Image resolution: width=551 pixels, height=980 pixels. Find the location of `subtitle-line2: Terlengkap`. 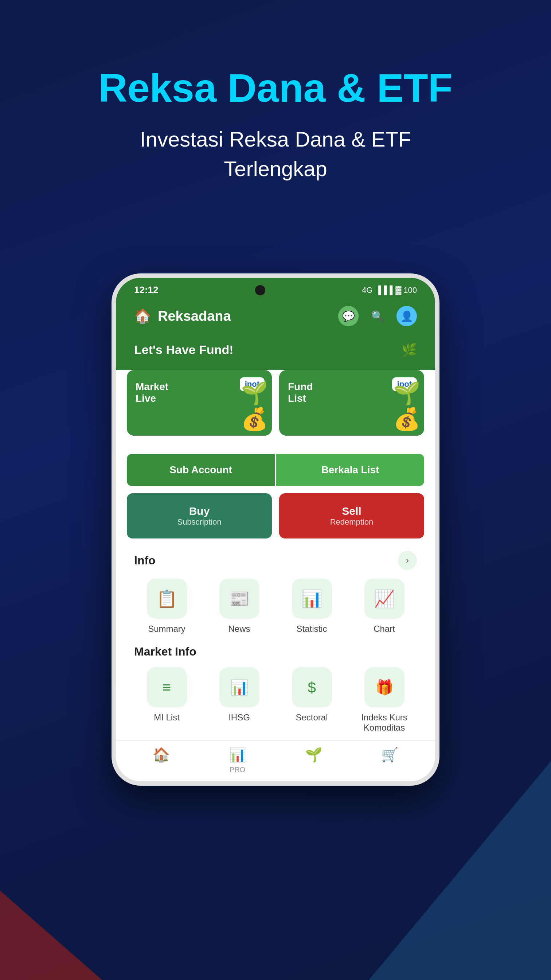

subtitle-line2: Terlengkap is located at coordinates (275, 169).